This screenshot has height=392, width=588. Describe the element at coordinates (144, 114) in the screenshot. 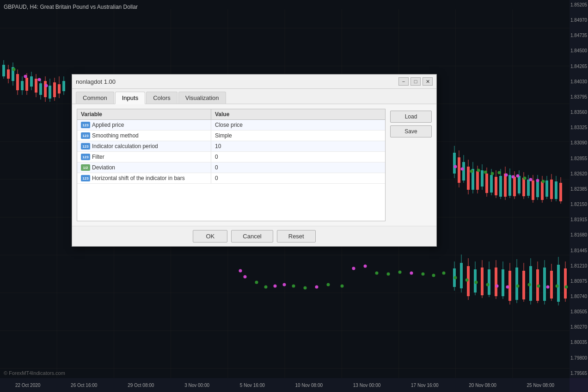

I see `col-variable-header: Variable` at that location.